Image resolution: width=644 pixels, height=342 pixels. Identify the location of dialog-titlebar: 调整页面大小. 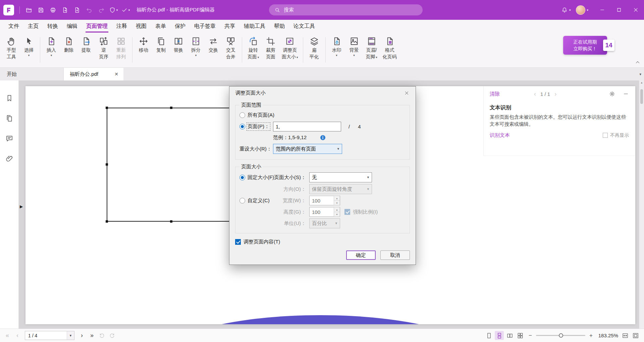
(323, 93).